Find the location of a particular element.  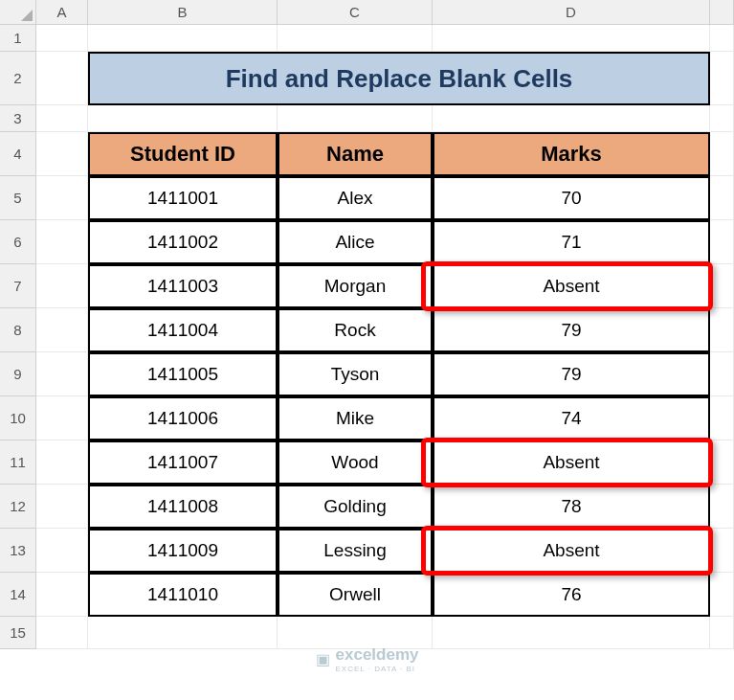

cell-e15 is located at coordinates (722, 633).